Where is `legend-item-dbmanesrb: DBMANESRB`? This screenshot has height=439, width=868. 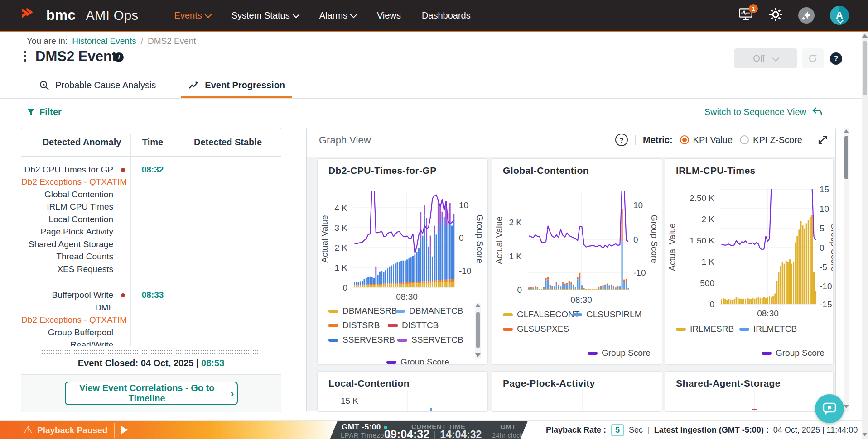
legend-item-dbmanesrb: DBMANESRB is located at coordinates (362, 311).